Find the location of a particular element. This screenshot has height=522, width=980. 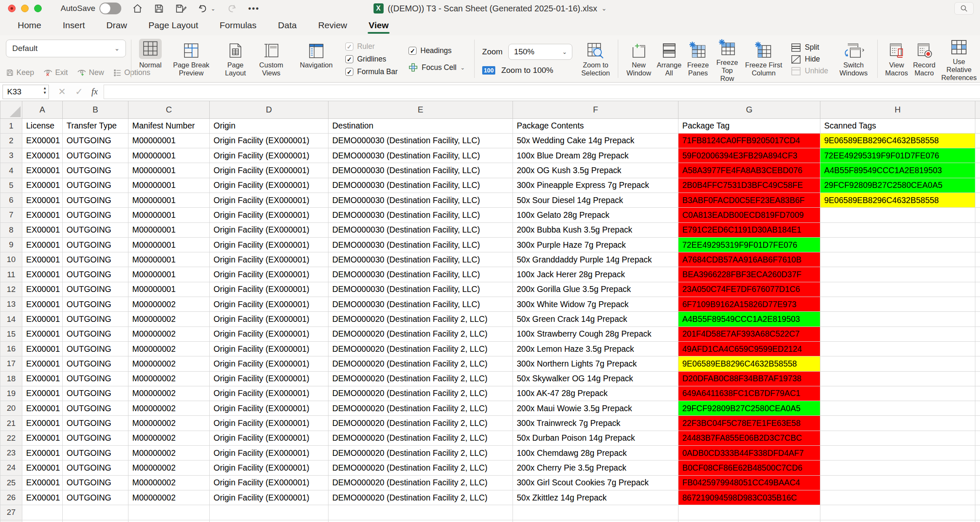

cell-H22 is located at coordinates (898, 438).